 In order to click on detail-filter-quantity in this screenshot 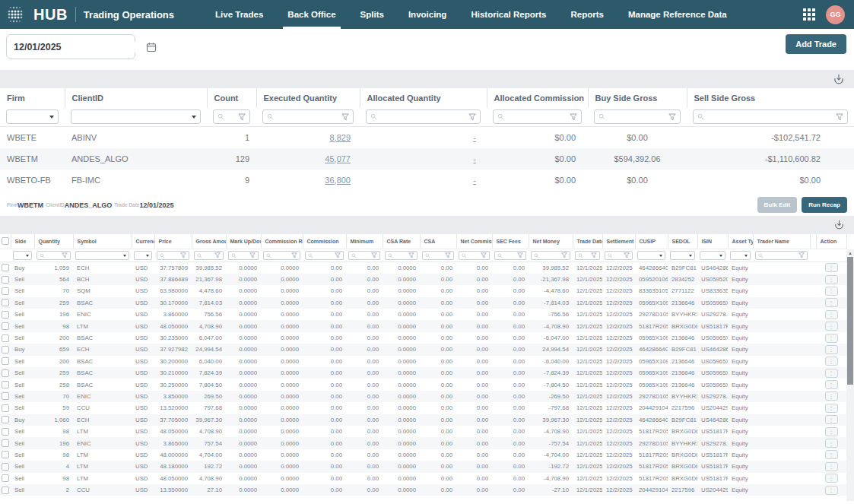, I will do `click(53, 255)`.